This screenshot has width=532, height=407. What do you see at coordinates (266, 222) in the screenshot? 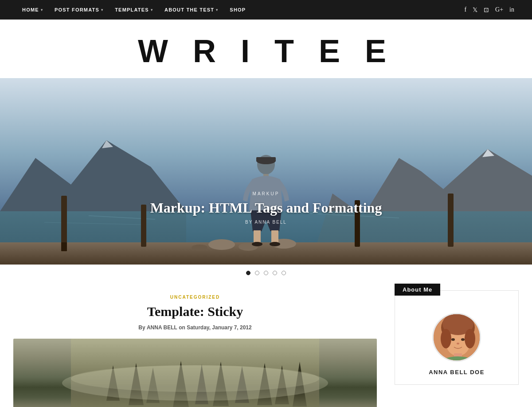
I see `hero-byline: By ANNA BELL` at bounding box center [266, 222].